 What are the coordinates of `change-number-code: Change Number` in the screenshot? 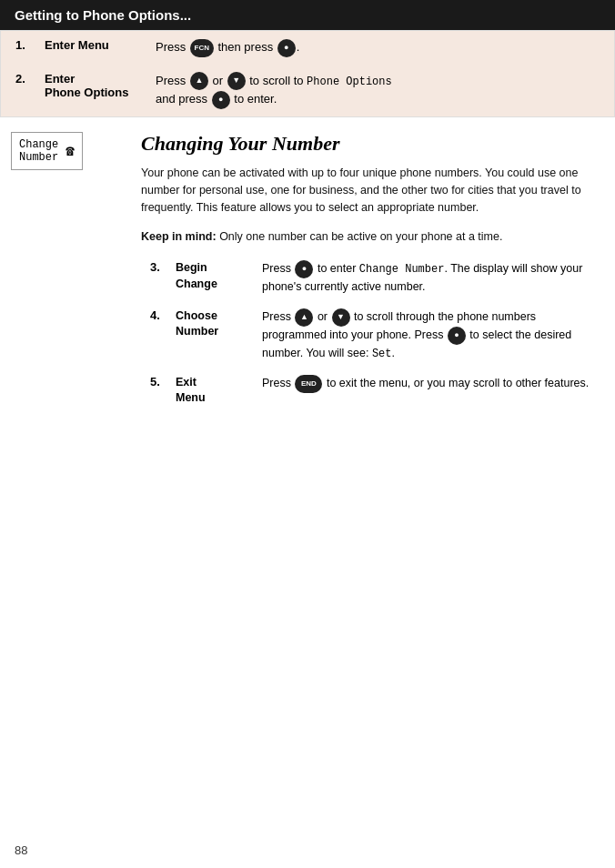 It's located at (402, 269).